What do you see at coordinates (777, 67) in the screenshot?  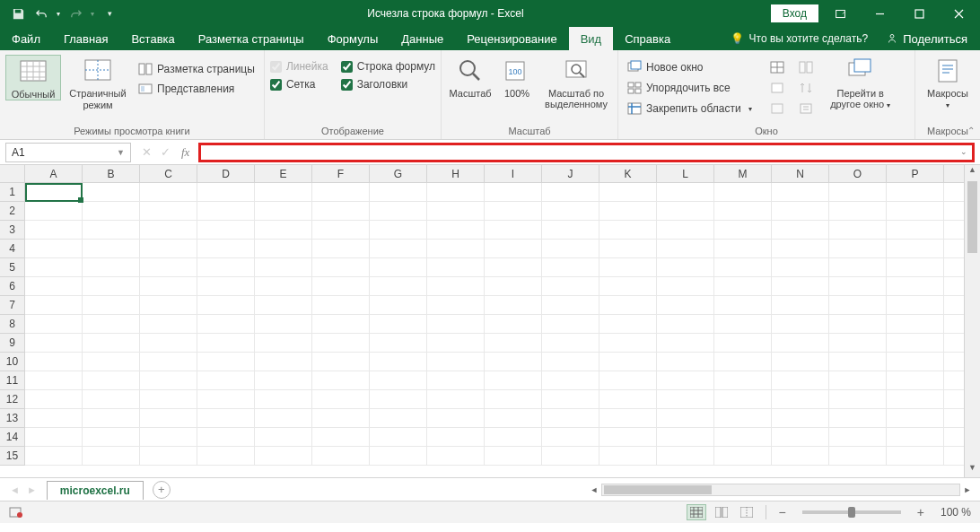 I see `split-button` at bounding box center [777, 67].